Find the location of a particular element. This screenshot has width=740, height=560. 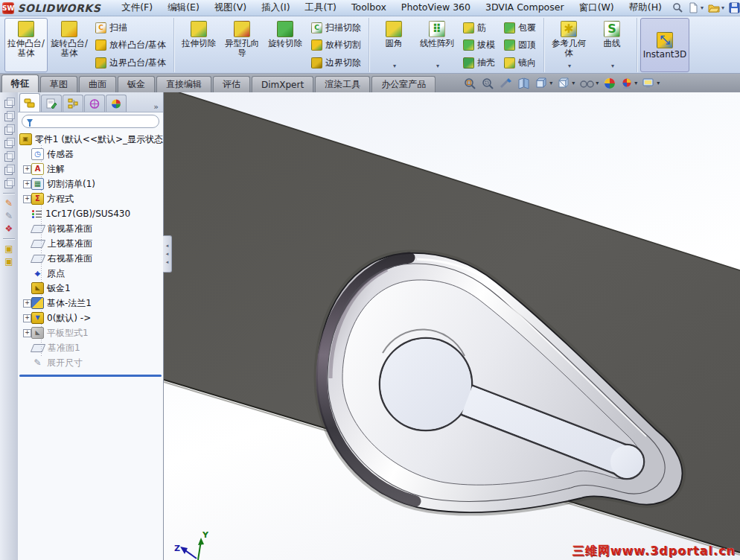

sweep-cut-button: C扫描切除 is located at coordinates (336, 28).